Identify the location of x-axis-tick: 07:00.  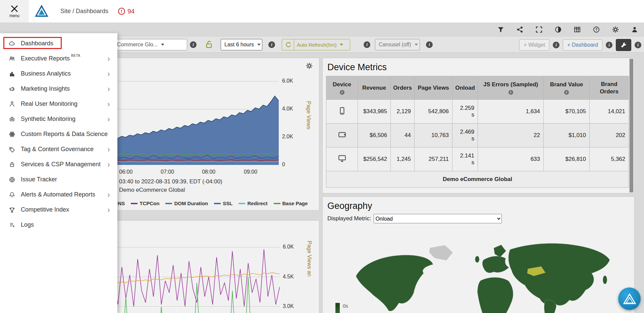
(167, 172).